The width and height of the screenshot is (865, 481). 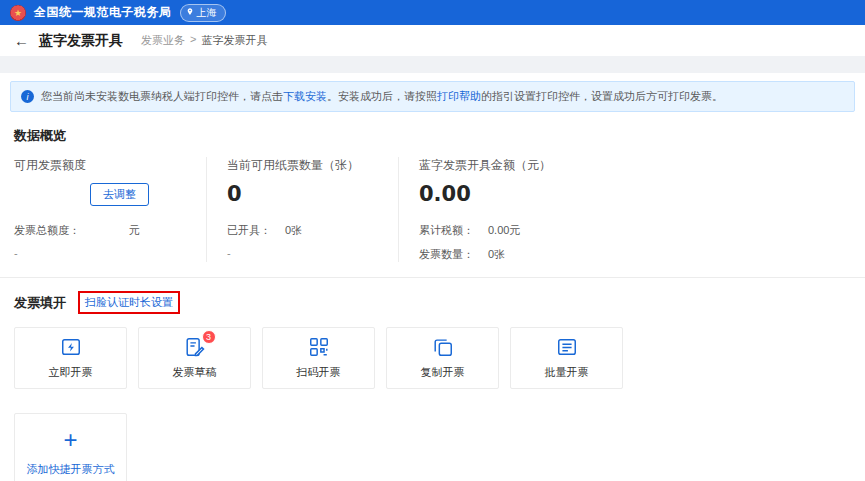 I want to click on plus-icon: +, so click(x=70, y=440).